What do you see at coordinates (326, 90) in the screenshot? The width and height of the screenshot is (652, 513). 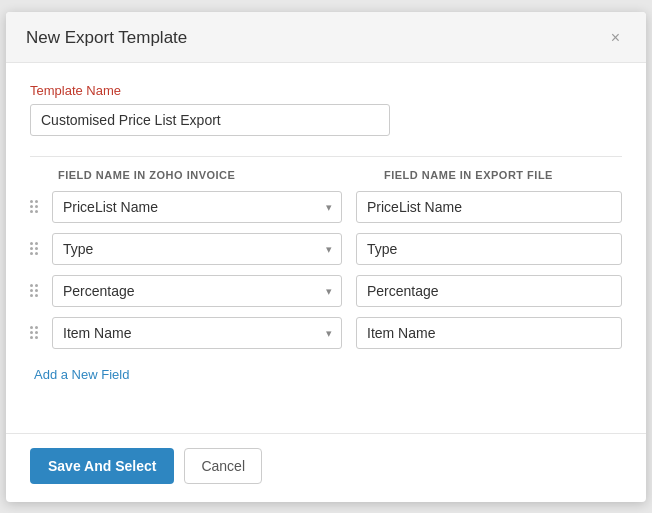 I see `template-name-label: Template Name` at bounding box center [326, 90].